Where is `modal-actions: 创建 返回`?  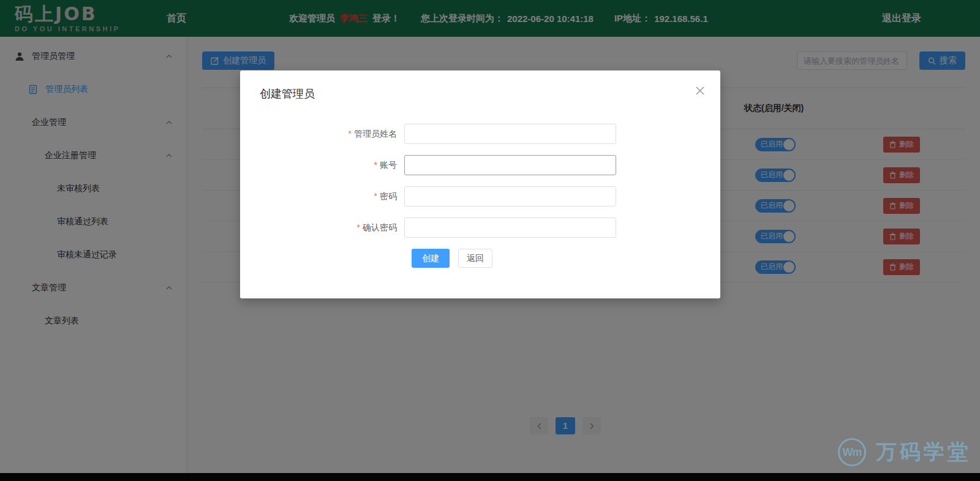
modal-actions: 创建 返回 is located at coordinates (566, 259).